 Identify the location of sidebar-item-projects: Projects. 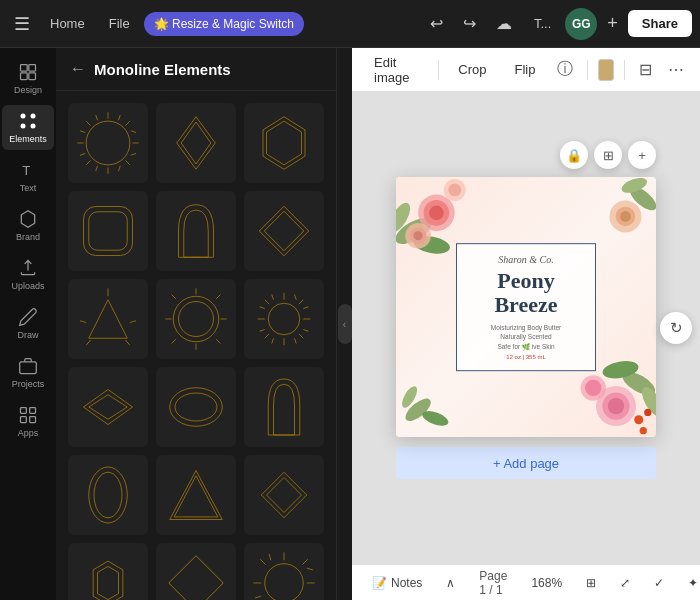
(28, 372).